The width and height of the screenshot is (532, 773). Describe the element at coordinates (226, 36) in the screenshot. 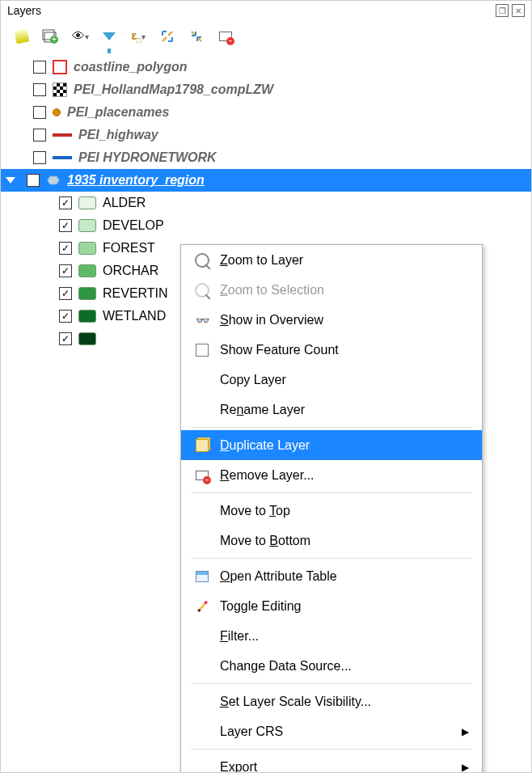

I see `remove-layer-icon` at that location.